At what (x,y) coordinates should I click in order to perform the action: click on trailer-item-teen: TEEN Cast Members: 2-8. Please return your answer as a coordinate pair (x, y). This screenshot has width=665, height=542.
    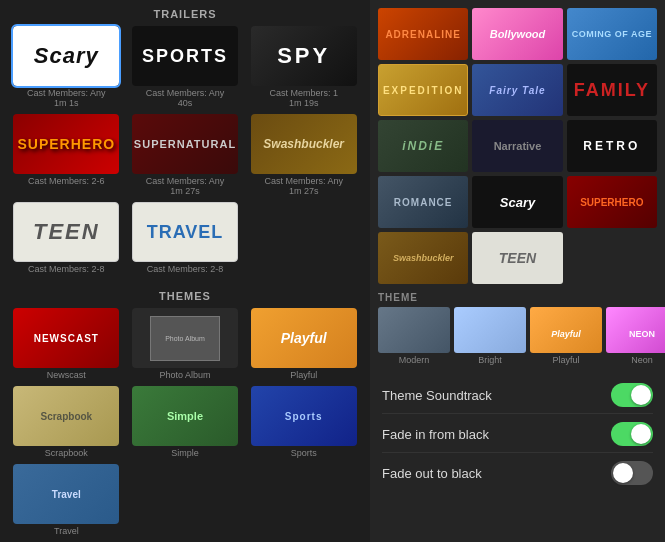
    Looking at the image, I should click on (66, 238).